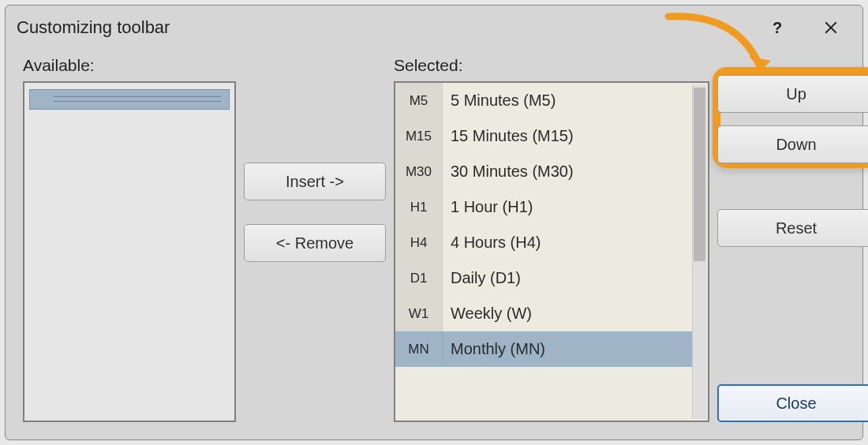 This screenshot has height=445, width=868. I want to click on timeframe-code: MN, so click(419, 349).